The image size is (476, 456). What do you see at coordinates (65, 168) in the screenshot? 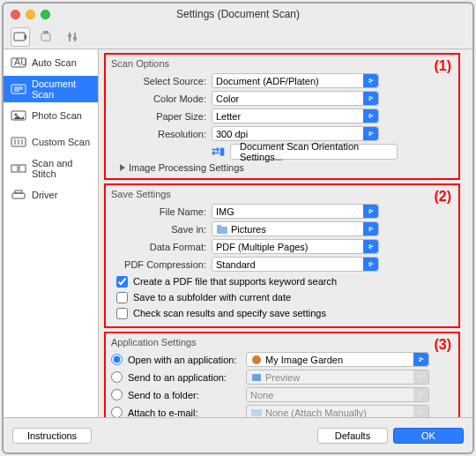
I see `sidebar-item-label: Scan and Stitch` at bounding box center [65, 168].